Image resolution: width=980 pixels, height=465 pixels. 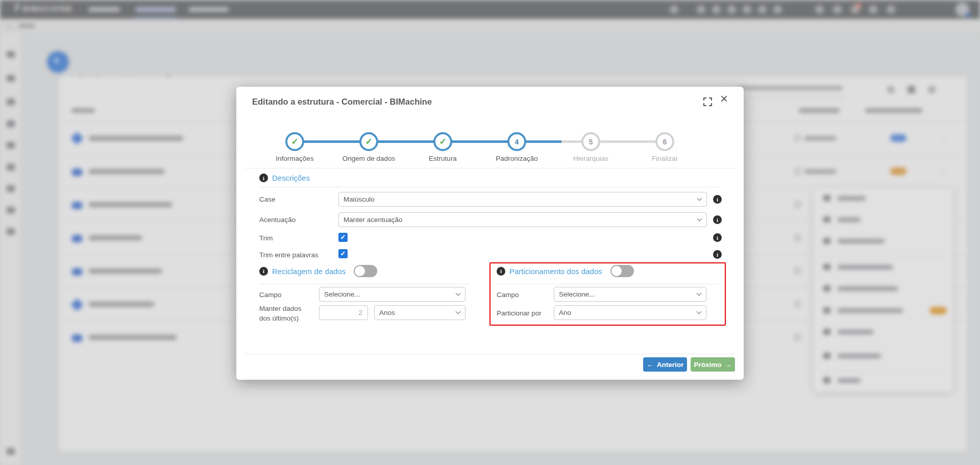 What do you see at coordinates (665, 142) in the screenshot?
I see `step-number: 6` at bounding box center [665, 142].